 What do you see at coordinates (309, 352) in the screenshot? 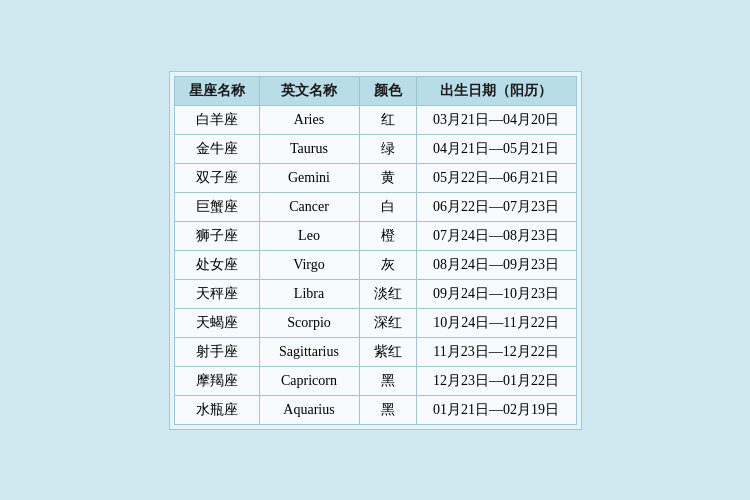
I see `cell-en: Sagittarius` at bounding box center [309, 352].